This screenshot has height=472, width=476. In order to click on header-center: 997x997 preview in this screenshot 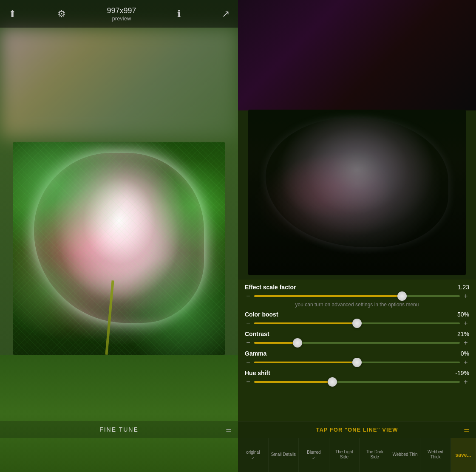, I will do `click(122, 14)`.